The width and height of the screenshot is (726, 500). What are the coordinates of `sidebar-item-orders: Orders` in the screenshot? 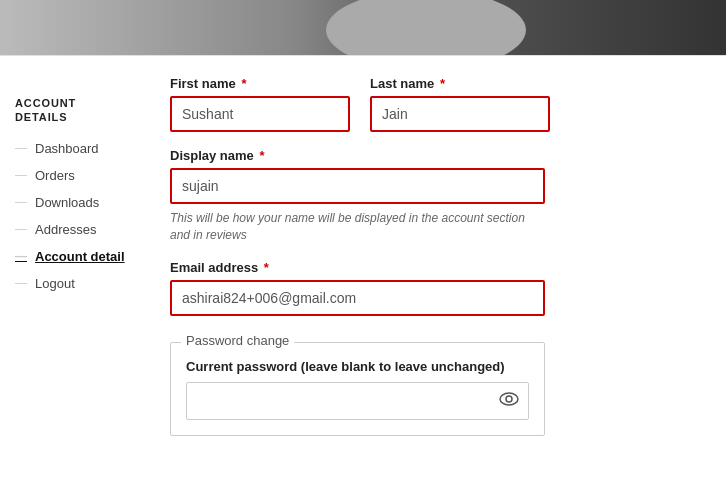 It's located at (75, 176).